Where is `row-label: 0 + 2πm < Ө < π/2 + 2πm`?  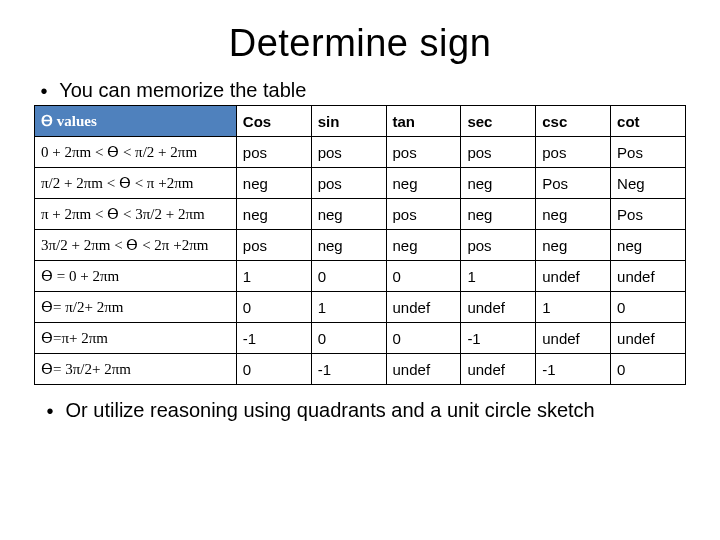
row-label: 0 + 2πm < Ө < π/2 + 2πm is located at coordinates (136, 152).